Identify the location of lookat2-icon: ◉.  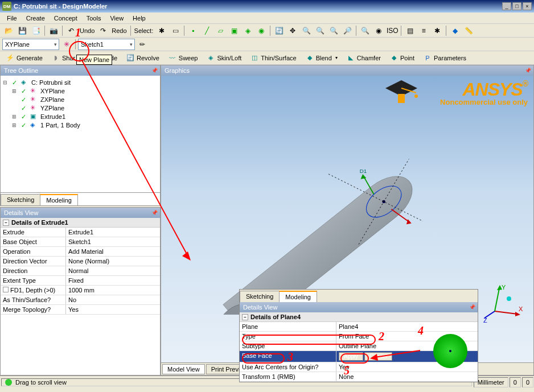
(379, 31).